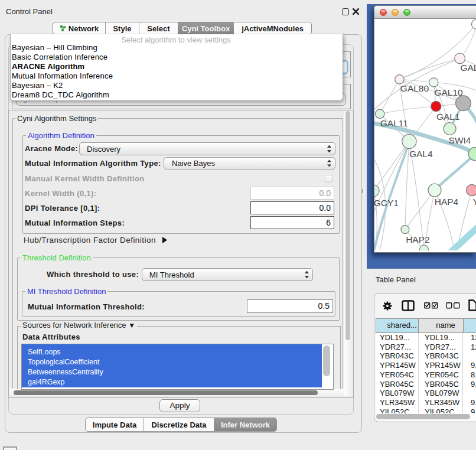 This screenshot has height=450, width=476. I want to click on svg-text: HAP4, so click(446, 202).